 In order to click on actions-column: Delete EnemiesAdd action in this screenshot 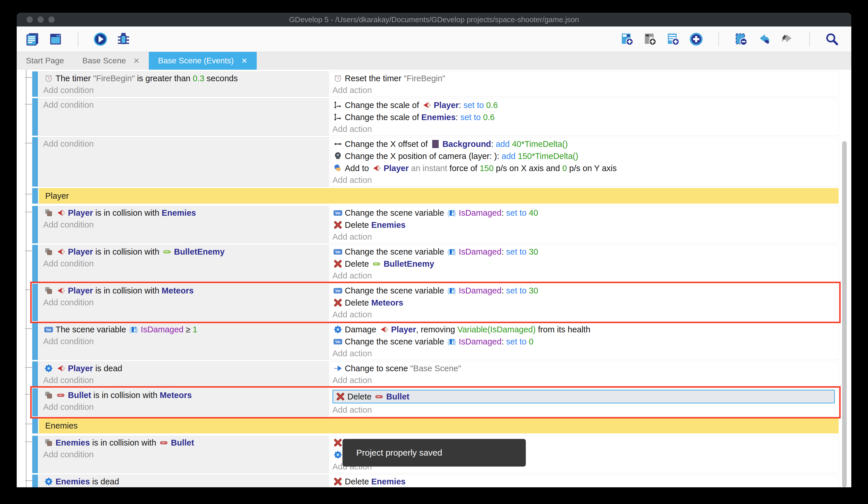, I will do `click(584, 481)`.